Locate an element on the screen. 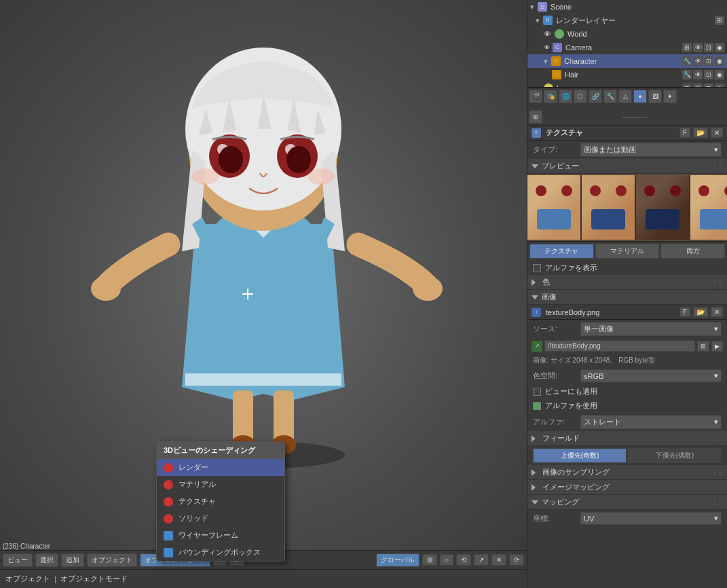 The image size is (727, 588). image-close-btn: ✕ is located at coordinates (717, 312).